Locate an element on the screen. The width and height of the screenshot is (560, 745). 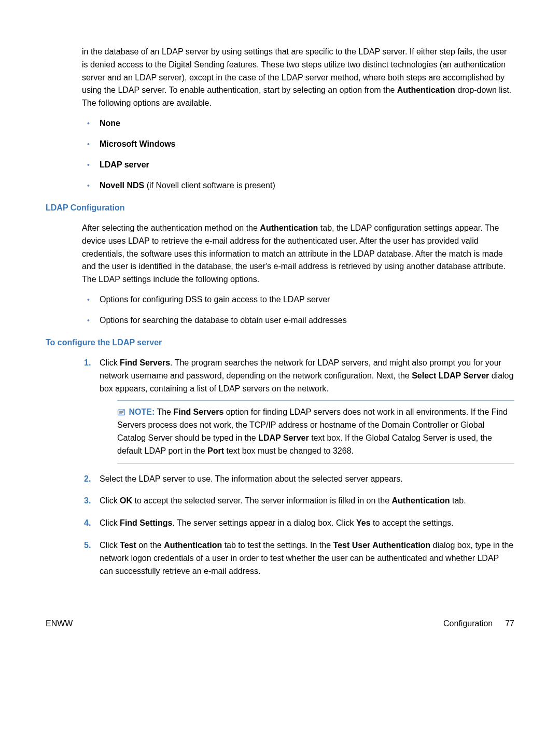
ldap-para-pre: After selecting the authentication metho… is located at coordinates (171, 228).